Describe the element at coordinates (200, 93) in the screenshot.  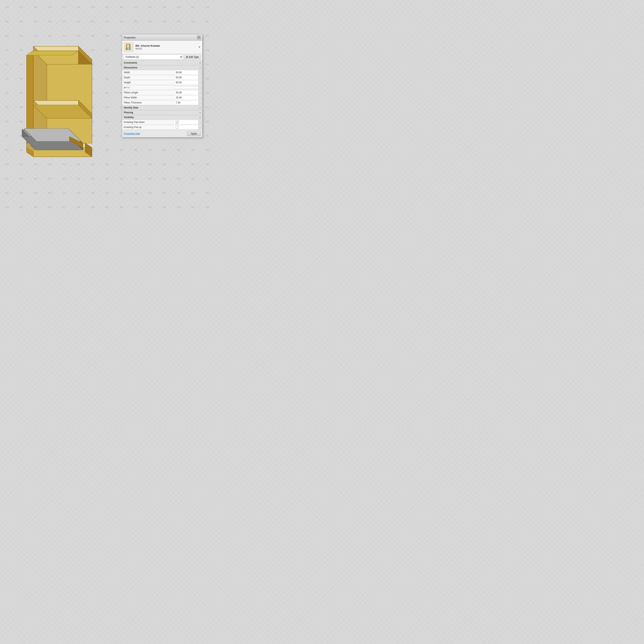
I see `pillow-length-btn: …` at that location.